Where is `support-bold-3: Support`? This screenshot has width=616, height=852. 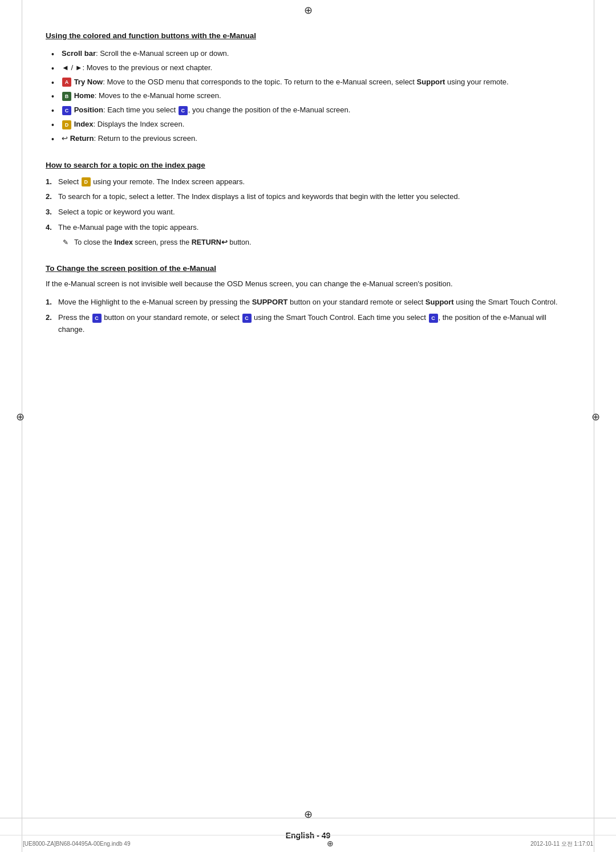
support-bold-3: Support is located at coordinates (440, 302).